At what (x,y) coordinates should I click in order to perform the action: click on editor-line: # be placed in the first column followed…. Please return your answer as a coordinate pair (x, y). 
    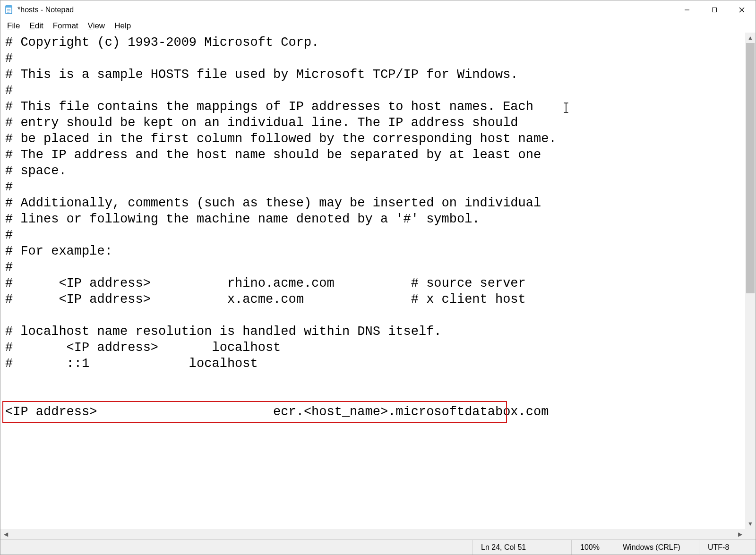
    Looking at the image, I should click on (378, 139).